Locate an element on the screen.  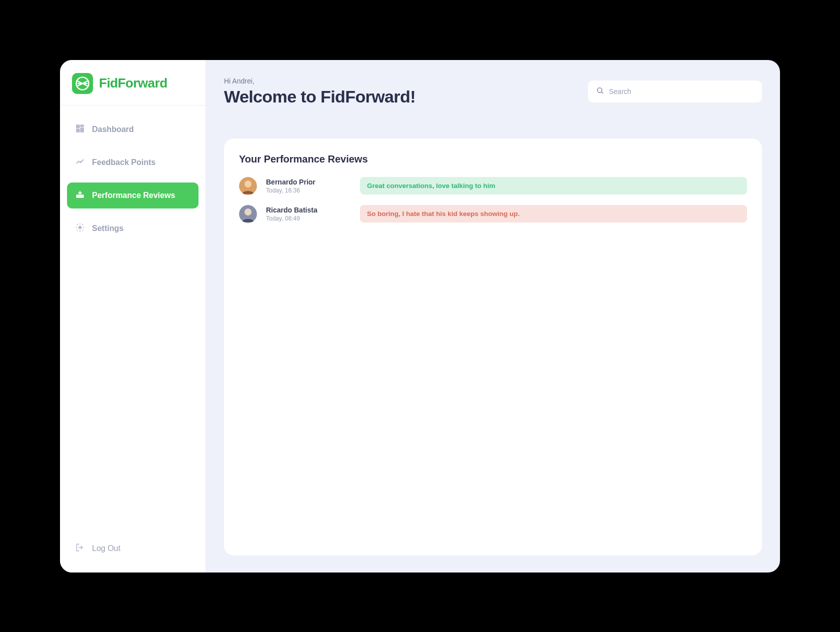
review-row: Bernardo Prior Today, 16:36 Great conver… is located at coordinates (493, 186).